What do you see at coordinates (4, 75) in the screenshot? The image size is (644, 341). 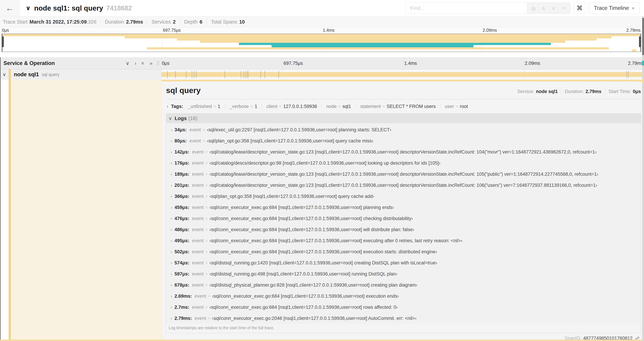 I see `span-collapse-icon: ∨` at bounding box center [4, 75].